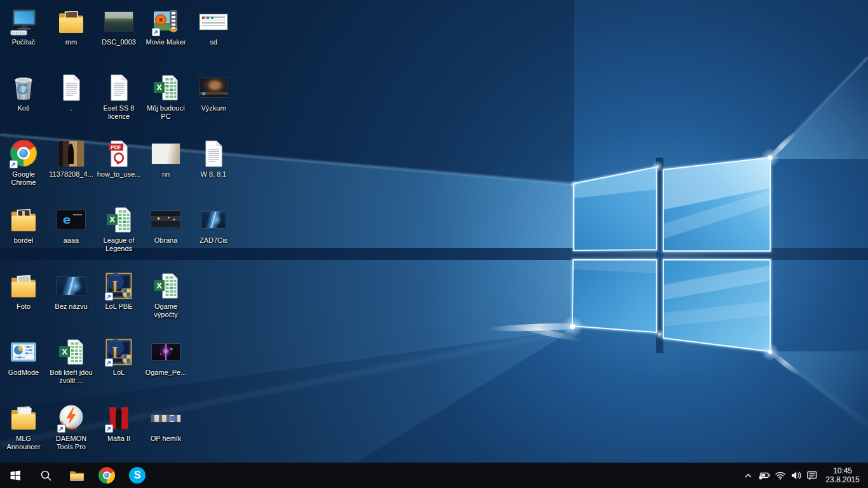 The height and width of the screenshot is (488, 868). What do you see at coordinates (843, 475) in the screenshot?
I see `tray-clock: 10:45 23.8.2015` at bounding box center [843, 475].